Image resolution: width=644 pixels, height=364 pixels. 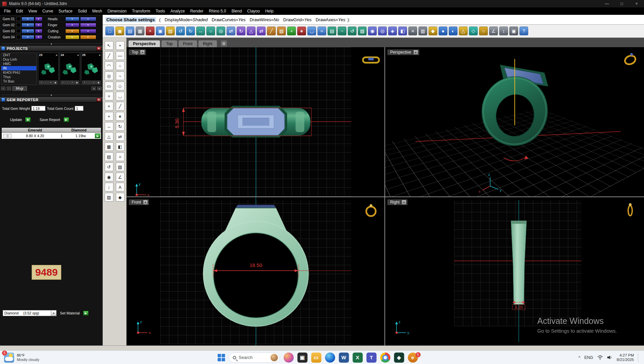 What do you see at coordinates (399, 358) in the screenshot?
I see `matrix-app-icon: ◆` at bounding box center [399, 358].